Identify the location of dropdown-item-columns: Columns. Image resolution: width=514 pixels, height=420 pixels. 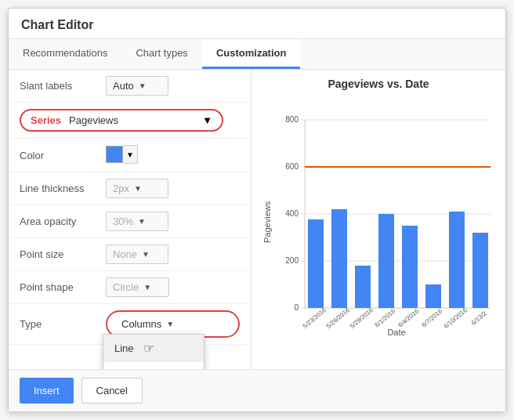
(154, 365).